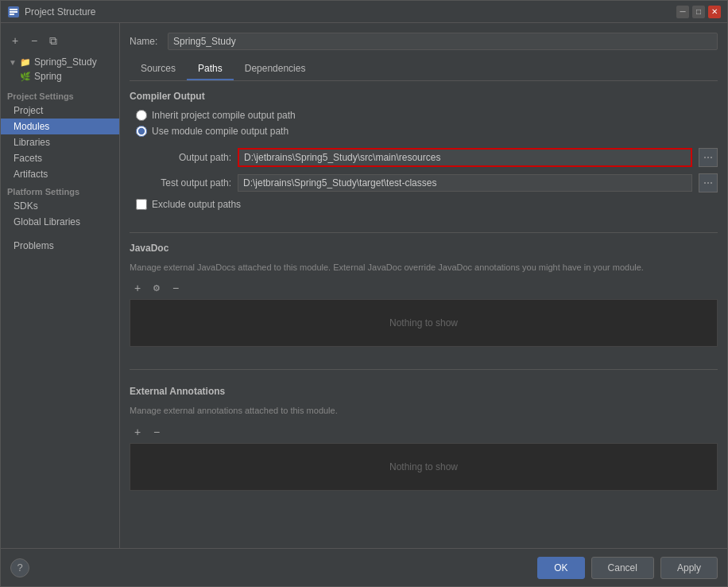 This screenshot has width=728, height=587. What do you see at coordinates (60, 95) in the screenshot?
I see `project-settings-header: Project Settings` at bounding box center [60, 95].